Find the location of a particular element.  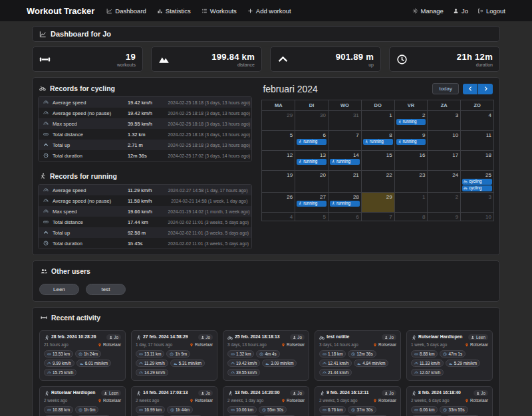

nav-item-label: Manage is located at coordinates (432, 11).